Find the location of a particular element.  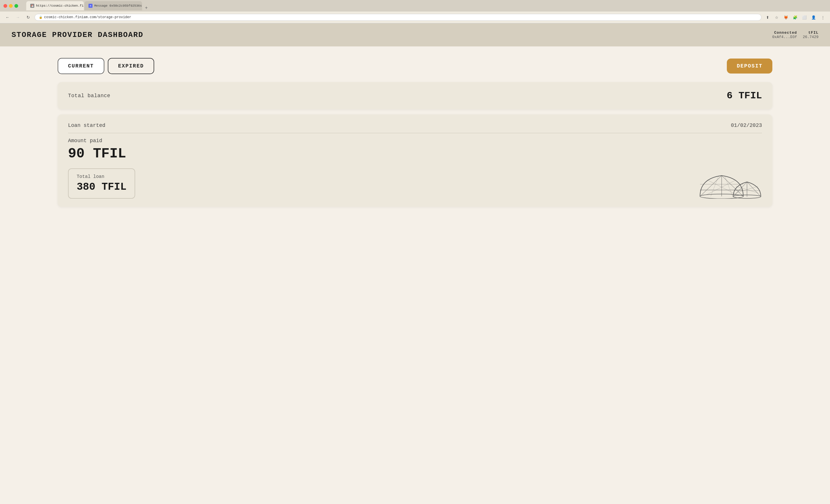

deposit-button: DEPOSIT is located at coordinates (750, 66).